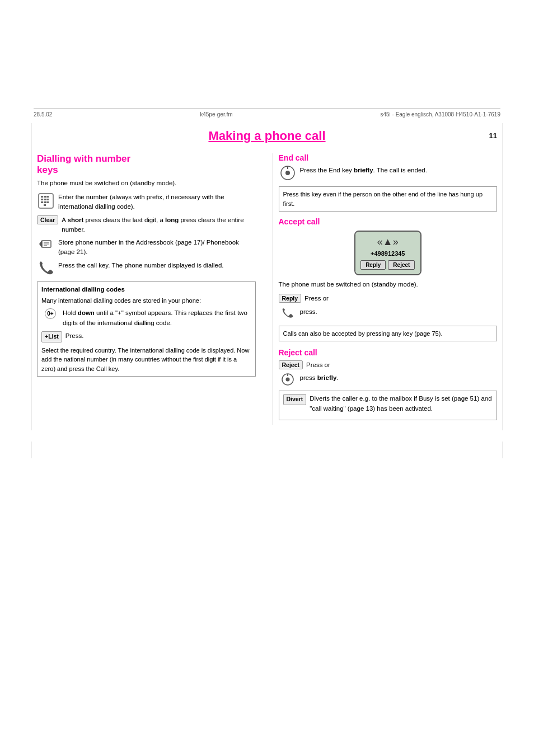  What do you see at coordinates (157, 318) in the screenshot?
I see `info-step-0plus-text: Hold down until a "+" symbol appears. Th…` at bounding box center [157, 318].